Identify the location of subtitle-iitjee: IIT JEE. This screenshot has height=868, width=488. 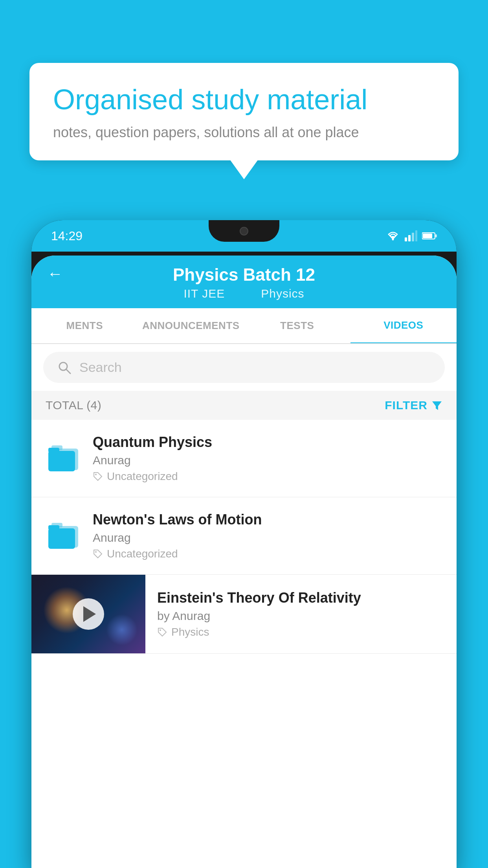
(204, 293).